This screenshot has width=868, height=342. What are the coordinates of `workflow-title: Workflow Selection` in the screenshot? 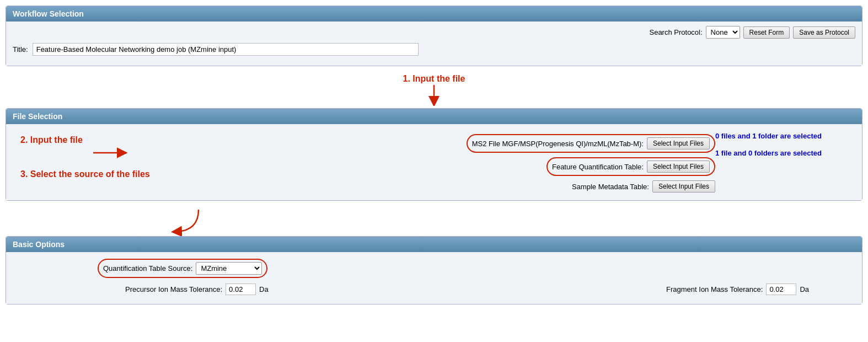 It's located at (49, 14).